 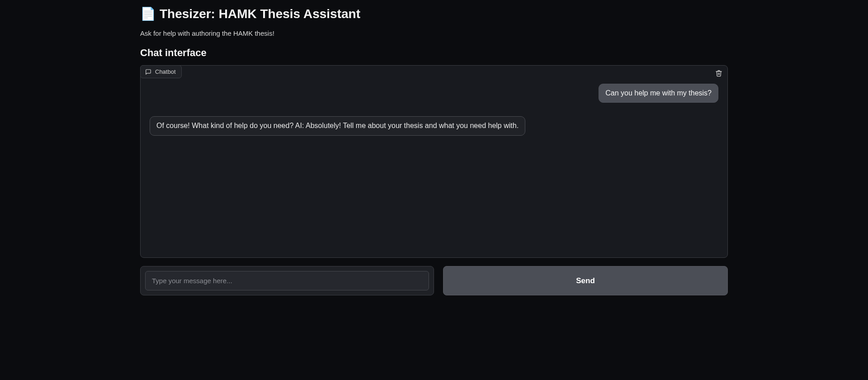 What do you see at coordinates (434, 126) in the screenshot?
I see `message-row: Of course! What kind of help do you need…` at bounding box center [434, 126].